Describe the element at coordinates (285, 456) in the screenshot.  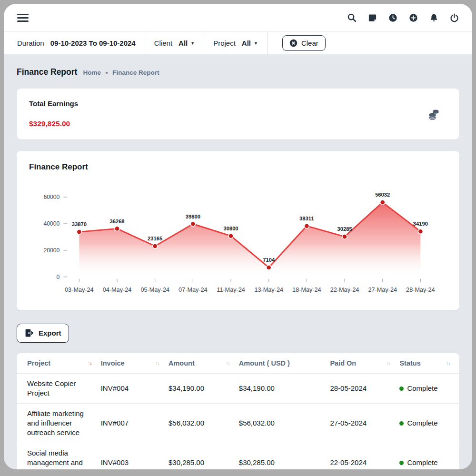
I see `cell-amount-usd: $30,285.00` at that location.